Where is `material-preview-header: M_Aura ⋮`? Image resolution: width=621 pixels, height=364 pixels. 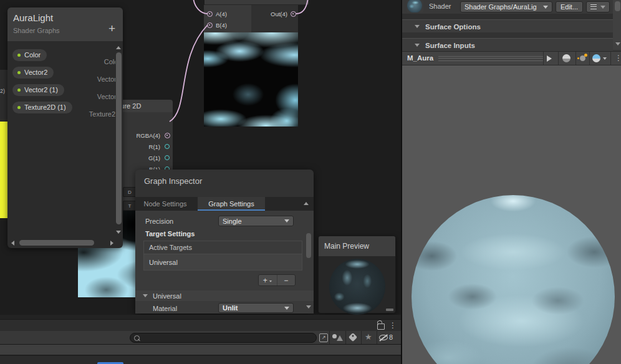
material-preview-header: M_Aura ⋮ is located at coordinates (511, 59).